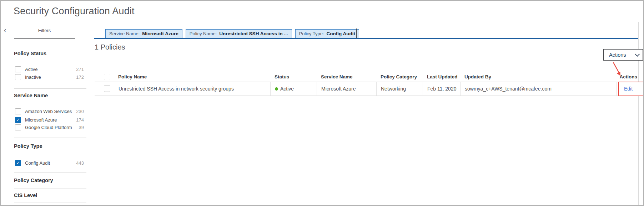 This screenshot has width=644, height=206. Describe the element at coordinates (49, 180) in the screenshot. I see `filter-section-policy-category: Policy Category` at that location.